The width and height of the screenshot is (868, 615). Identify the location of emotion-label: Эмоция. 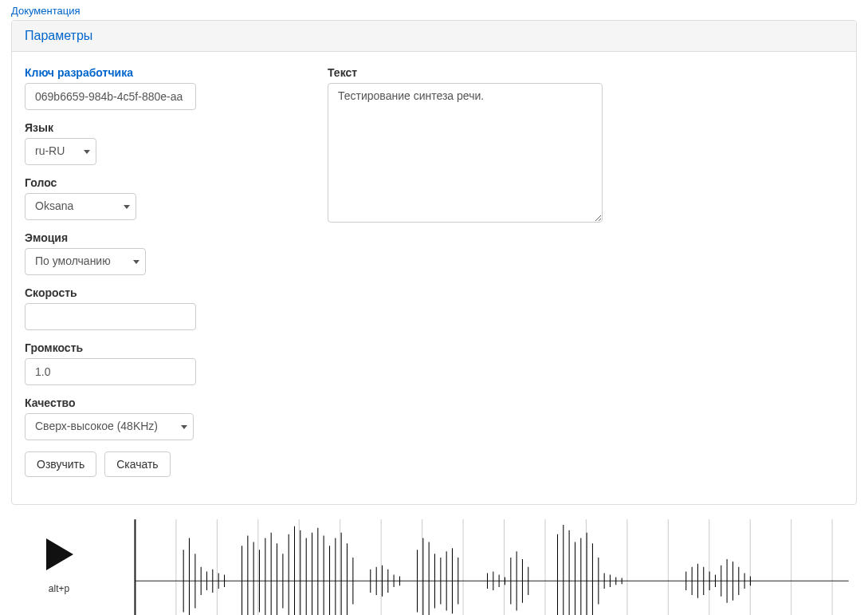
(160, 238).